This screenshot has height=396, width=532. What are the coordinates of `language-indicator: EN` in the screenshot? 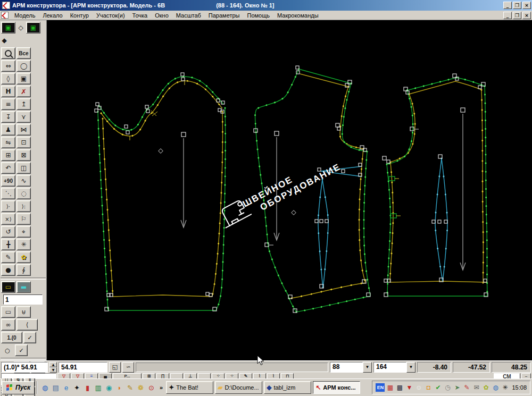 It's located at (380, 387).